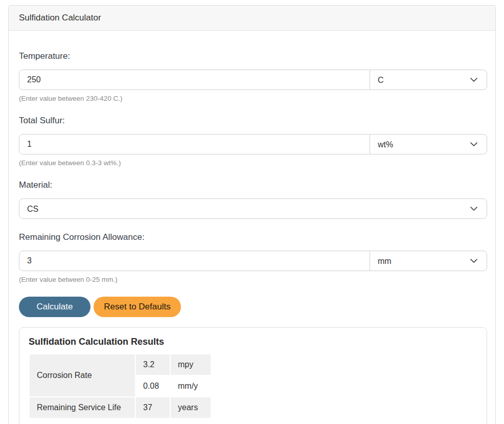  Describe the element at coordinates (253, 185) in the screenshot. I see `material-label: Material:` at that location.